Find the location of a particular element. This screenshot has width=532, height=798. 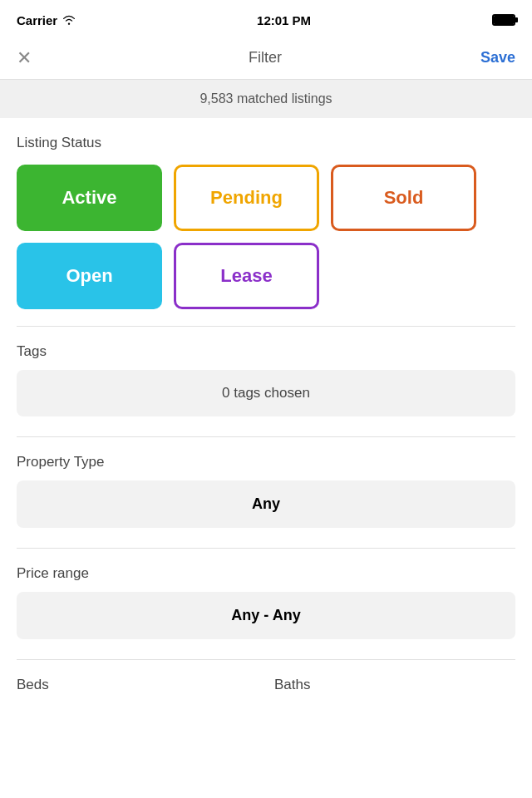

nav-bar: ✕ Filter Save is located at coordinates (266, 58).